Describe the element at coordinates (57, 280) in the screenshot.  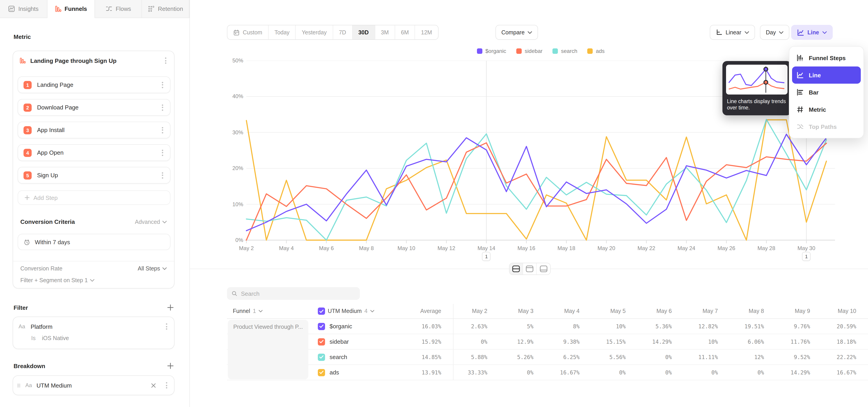
I see `filter-segment-dropdown: Filter + Segment on Step 1` at that location.